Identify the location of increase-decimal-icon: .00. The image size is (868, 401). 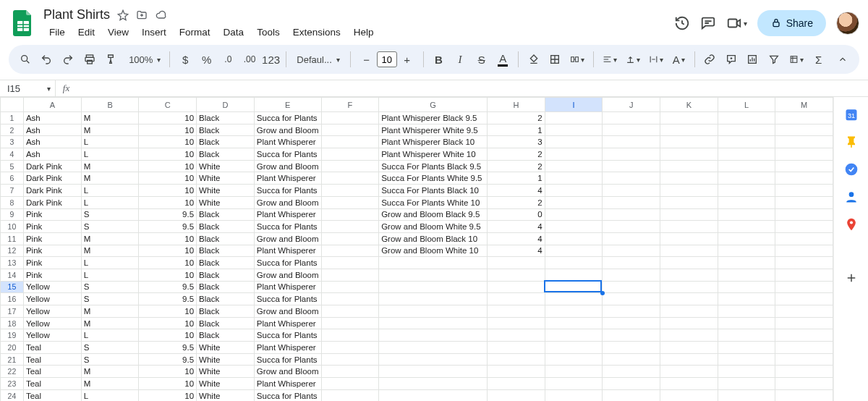
(250, 59).